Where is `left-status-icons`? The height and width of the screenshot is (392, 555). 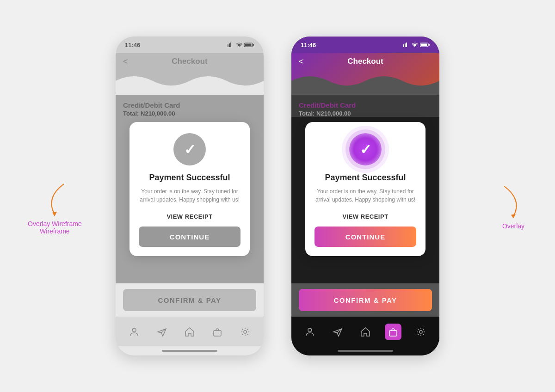
left-status-icons is located at coordinates (241, 45).